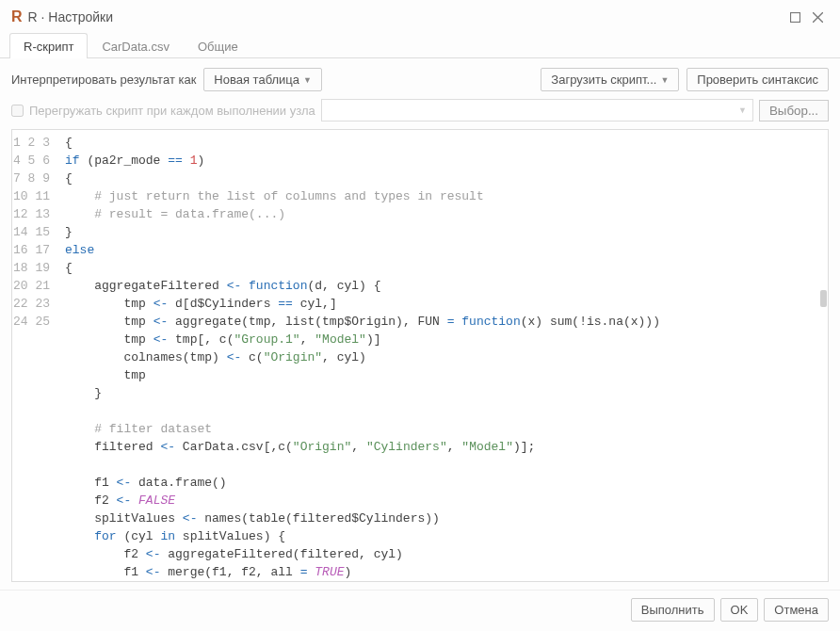 Image resolution: width=840 pixels, height=631 pixels. Describe the element at coordinates (17, 111) in the screenshot. I see `reload-checkbox` at that location.